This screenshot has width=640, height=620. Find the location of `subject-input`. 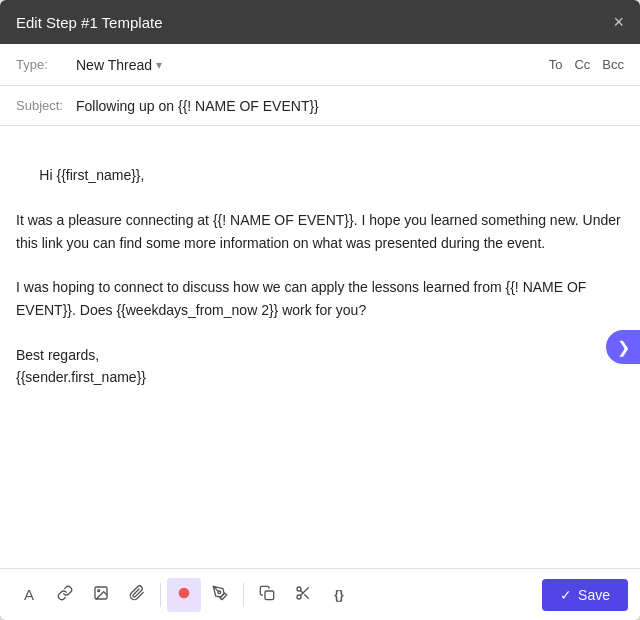

subject-input is located at coordinates (350, 106).